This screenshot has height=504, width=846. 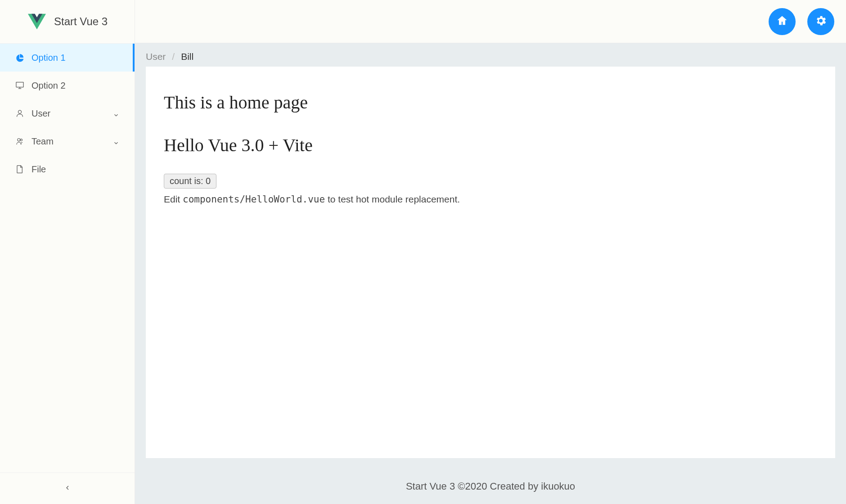 I want to click on header, so click(x=490, y=22).